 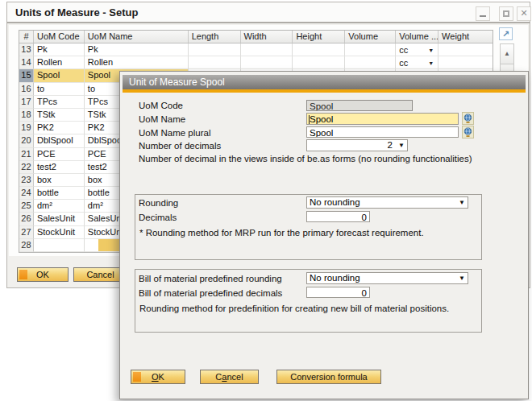 I want to click on conversion-formula-button: Conversion formula, so click(x=329, y=377).